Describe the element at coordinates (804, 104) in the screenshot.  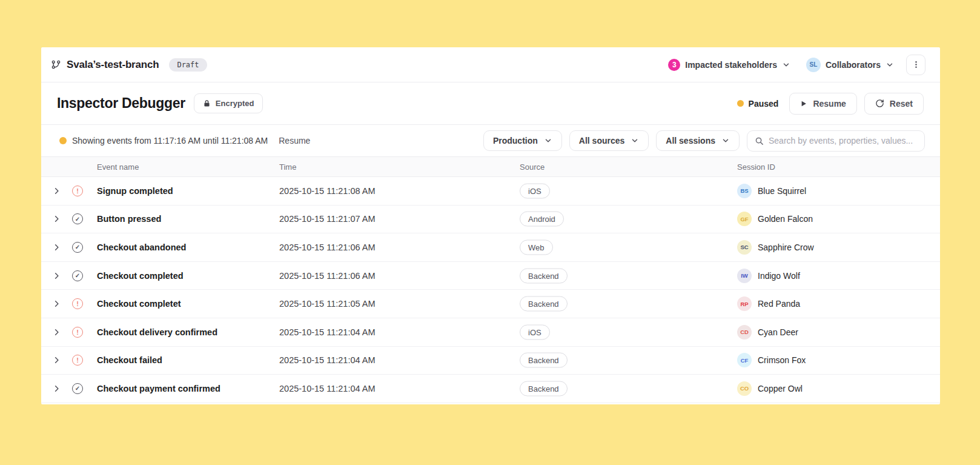
I see `play-icon` at that location.